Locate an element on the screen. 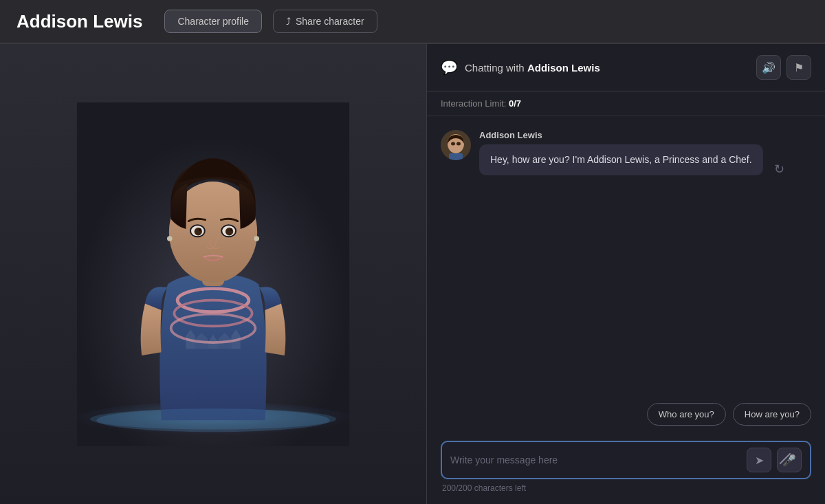 This screenshot has height=504, width=825. sound-button: 🔊 is located at coordinates (769, 67).